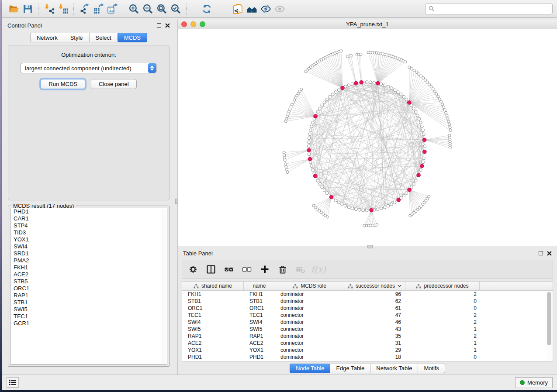 The height and width of the screenshot is (392, 557). I want to click on run-mcds-button: Run MCDS, so click(63, 84).